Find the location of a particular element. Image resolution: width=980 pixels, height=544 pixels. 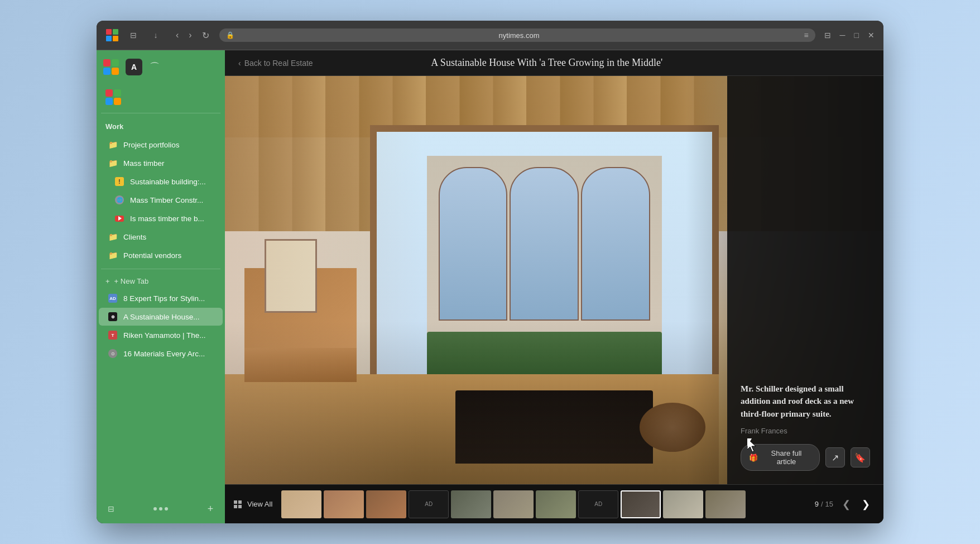

view-all-label: View All is located at coordinates (260, 504).